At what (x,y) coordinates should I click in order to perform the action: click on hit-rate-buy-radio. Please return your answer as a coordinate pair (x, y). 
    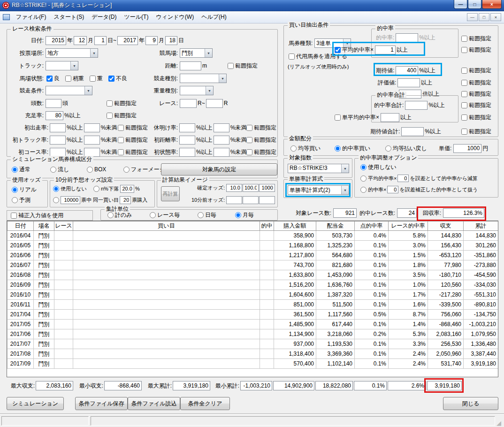
    Looking at the image, I should click on (338, 148).